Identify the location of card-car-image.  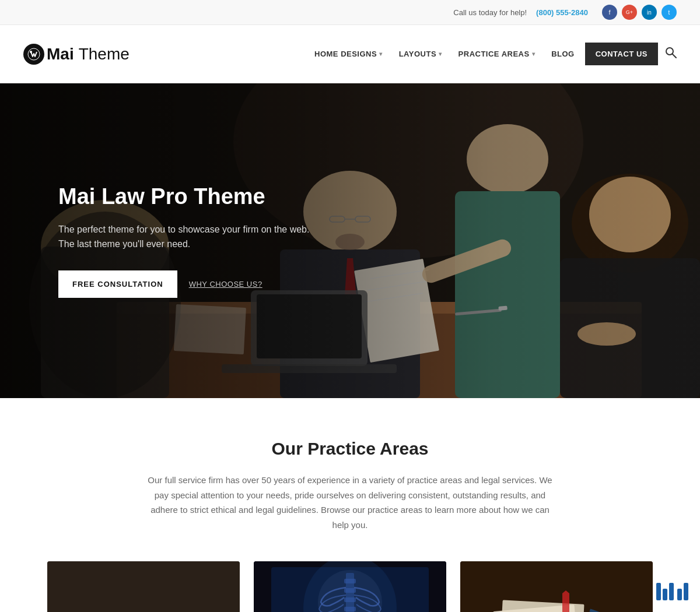
(144, 586).